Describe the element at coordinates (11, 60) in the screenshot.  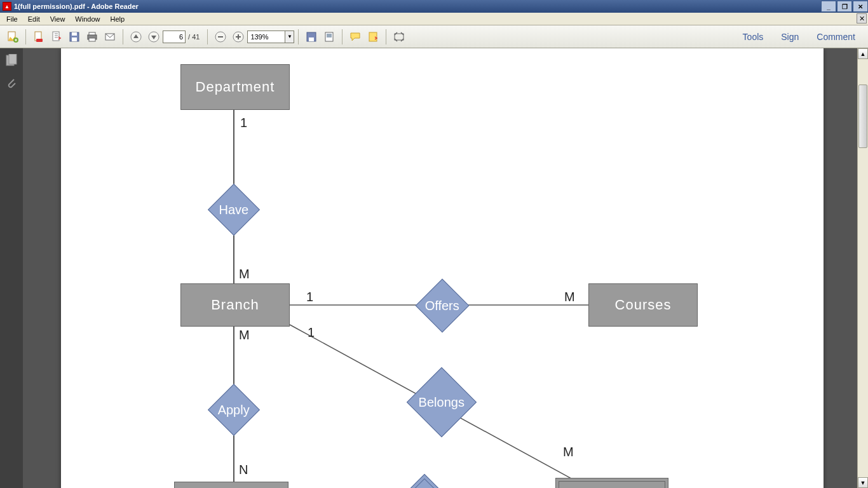
I see `thumbnails-icon` at that location.